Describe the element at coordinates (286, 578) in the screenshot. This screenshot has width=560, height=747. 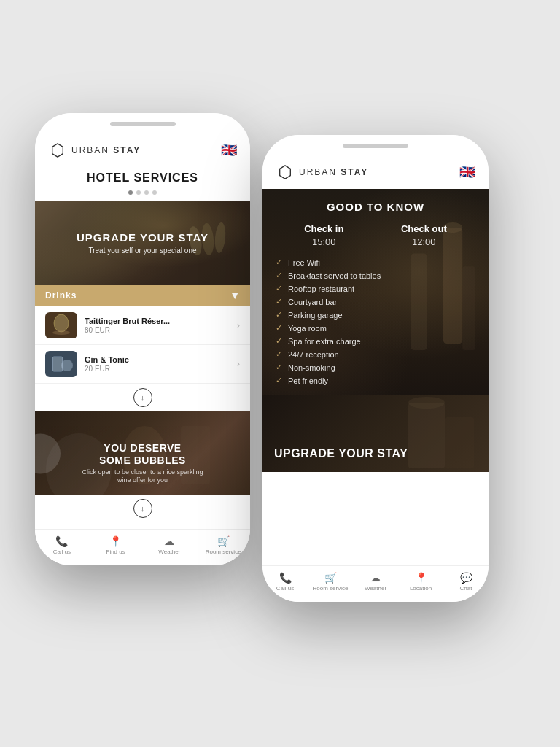
I see `phone-icon-2: 📞` at that location.